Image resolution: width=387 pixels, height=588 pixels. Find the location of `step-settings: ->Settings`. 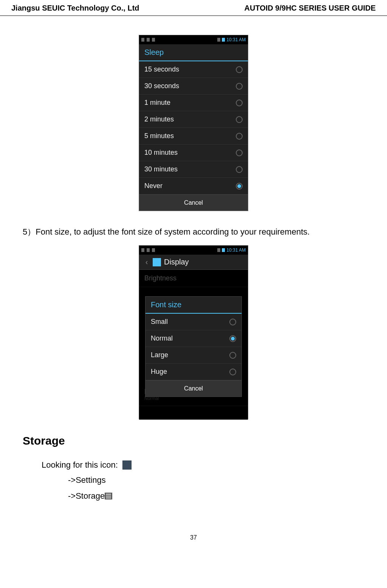

step-settings: ->Settings is located at coordinates (216, 480).